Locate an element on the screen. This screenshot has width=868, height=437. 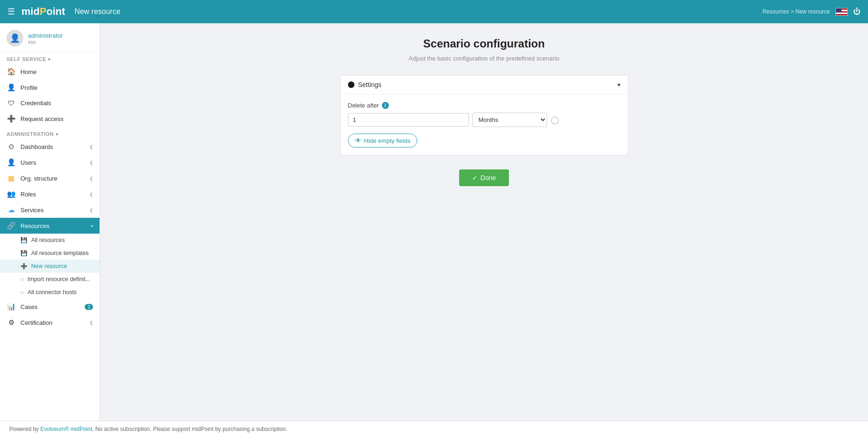
cases-icon: 📊 is located at coordinates (11, 307).